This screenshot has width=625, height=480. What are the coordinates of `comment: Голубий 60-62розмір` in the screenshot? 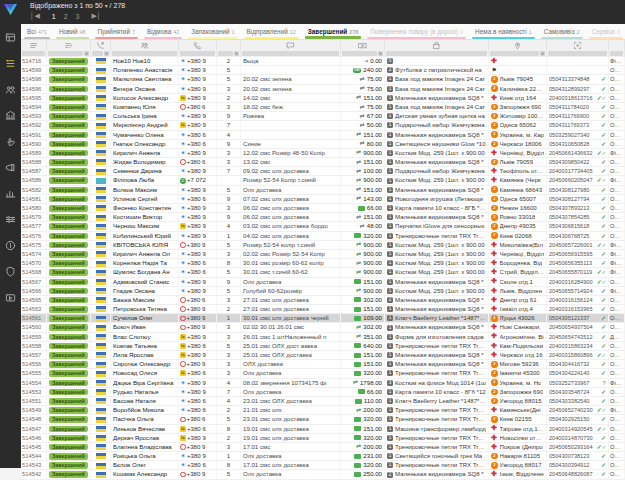 It's located at (291, 291).